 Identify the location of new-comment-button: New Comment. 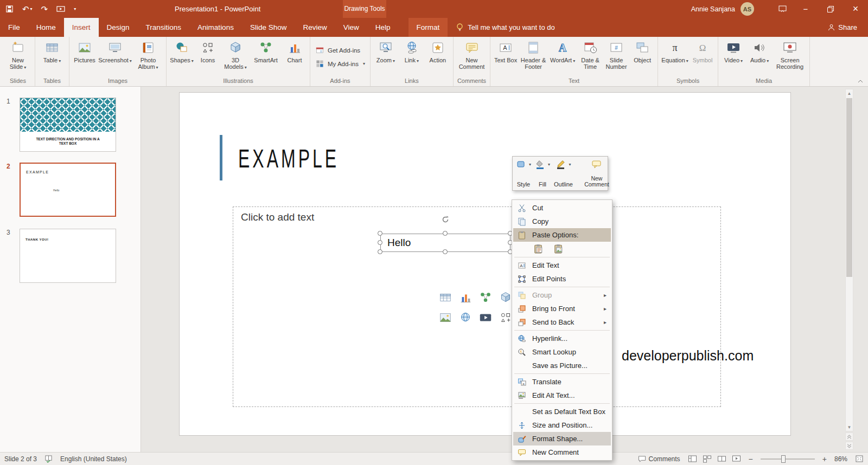
(472, 55).